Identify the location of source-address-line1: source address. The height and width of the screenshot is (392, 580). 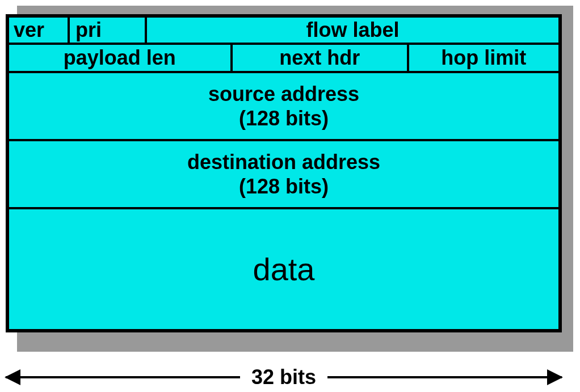
(284, 94).